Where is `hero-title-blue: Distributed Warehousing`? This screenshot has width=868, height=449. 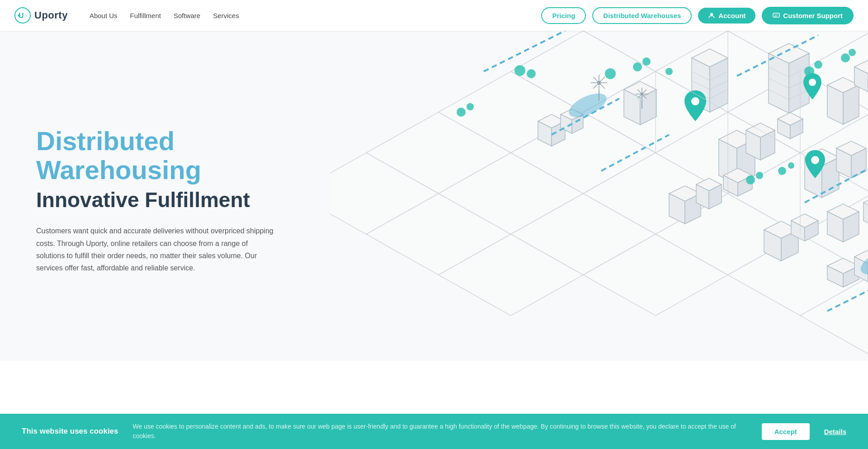 hero-title-blue: Distributed Warehousing is located at coordinates (172, 156).